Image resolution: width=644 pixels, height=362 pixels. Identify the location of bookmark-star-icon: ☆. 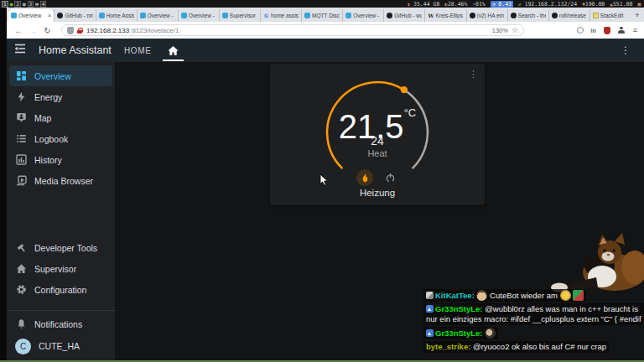
(515, 30).